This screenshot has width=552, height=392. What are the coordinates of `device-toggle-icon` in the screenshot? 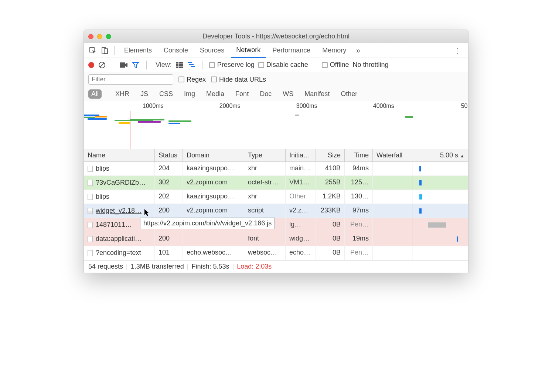 It's located at (105, 51).